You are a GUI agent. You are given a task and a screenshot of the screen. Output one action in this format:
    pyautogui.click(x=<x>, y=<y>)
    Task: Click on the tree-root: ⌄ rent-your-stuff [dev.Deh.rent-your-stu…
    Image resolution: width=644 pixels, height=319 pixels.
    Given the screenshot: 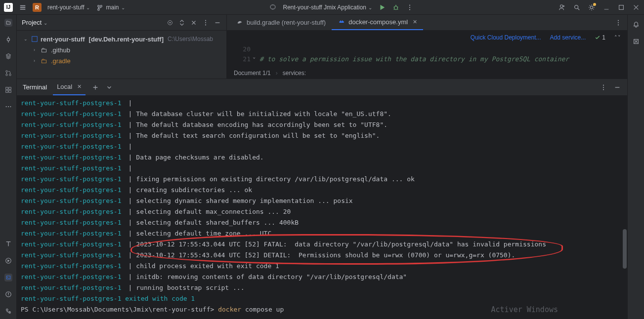 What is the action you would take?
    pyautogui.click(x=122, y=39)
    